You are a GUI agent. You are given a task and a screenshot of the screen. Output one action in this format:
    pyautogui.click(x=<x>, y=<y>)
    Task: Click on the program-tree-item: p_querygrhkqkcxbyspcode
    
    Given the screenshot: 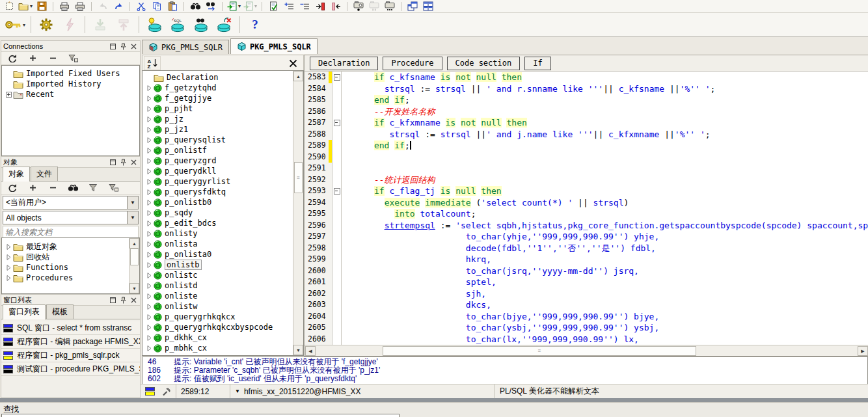 What is the action you would take?
    pyautogui.click(x=218, y=327)
    